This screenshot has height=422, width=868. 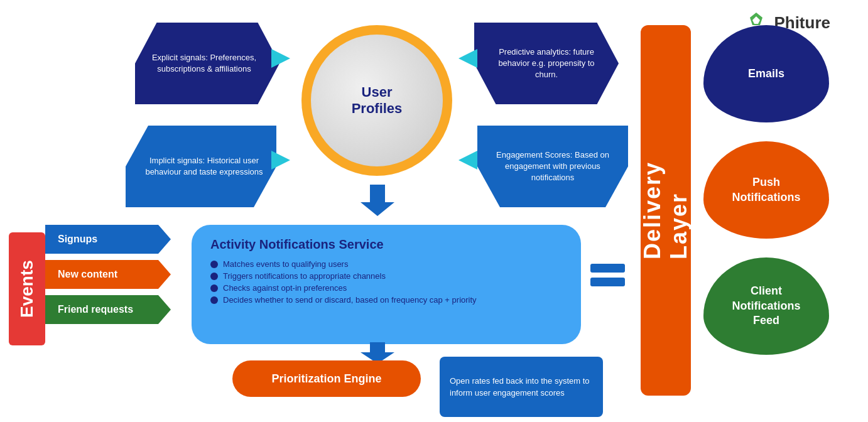 What do you see at coordinates (108, 310) in the screenshot?
I see `friendrequests-arrow: Friend requests` at bounding box center [108, 310].